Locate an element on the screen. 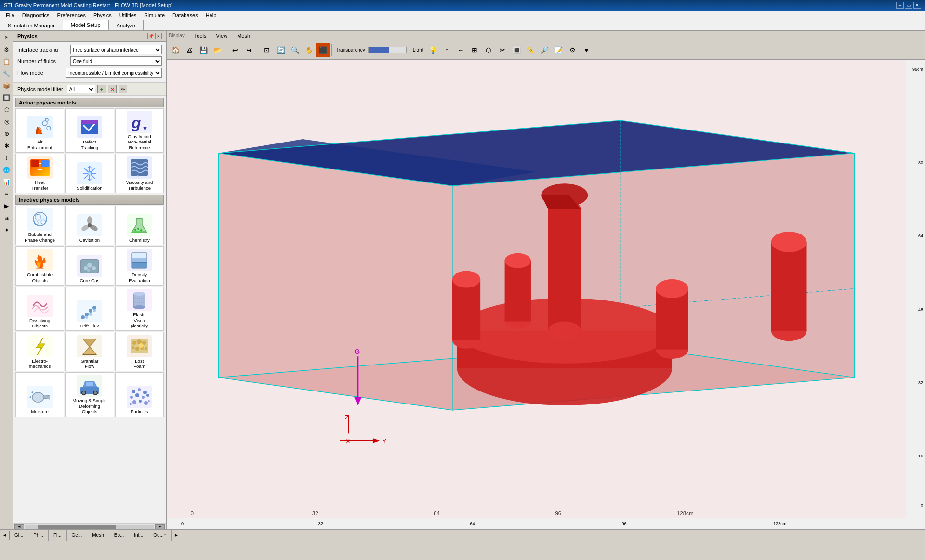 Image resolution: width=925 pixels, height=560 pixels. filter-select: All Fluid Thermal is located at coordinates (81, 89).